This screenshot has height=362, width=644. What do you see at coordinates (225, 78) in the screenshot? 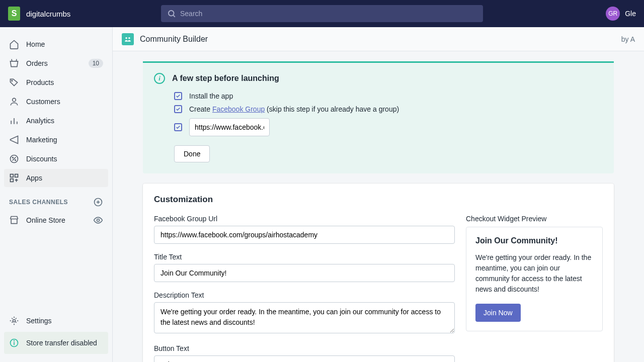
I see `banner-title: A few step before launching` at bounding box center [225, 78].